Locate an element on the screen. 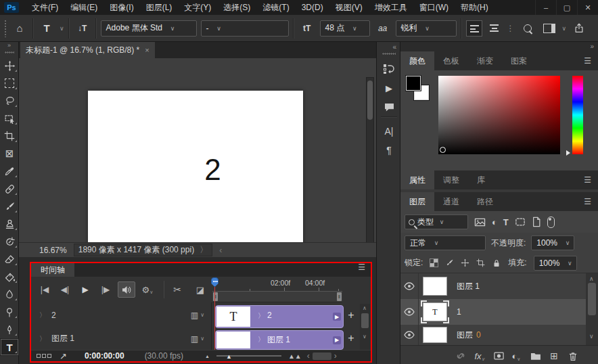 This screenshot has height=364, width=598. new-layer-icon: ⊞ is located at coordinates (554, 356).